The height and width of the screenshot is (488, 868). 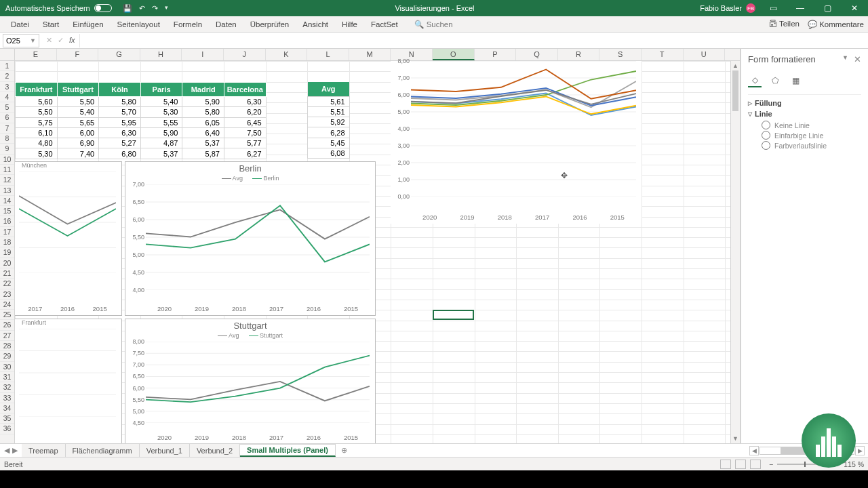 I want to click on row-header-3: 3, so click(x=7, y=87).